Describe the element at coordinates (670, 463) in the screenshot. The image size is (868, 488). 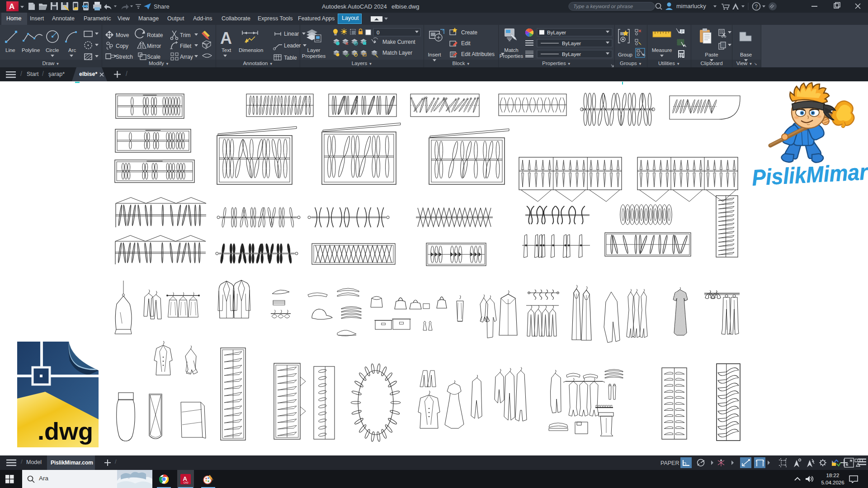
I see `svg-text: PAPER` at that location.